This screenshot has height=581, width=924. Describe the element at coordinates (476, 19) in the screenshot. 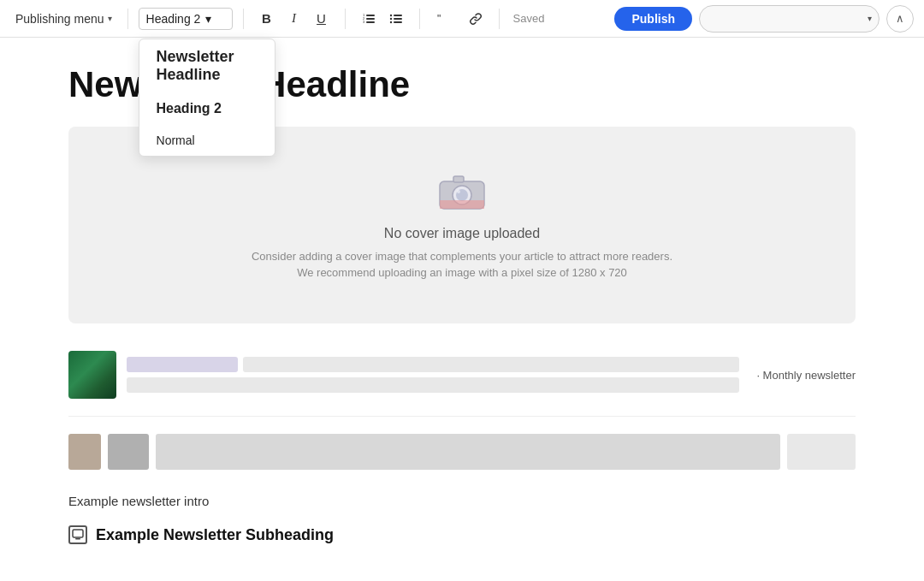

I see `link-icon` at that location.